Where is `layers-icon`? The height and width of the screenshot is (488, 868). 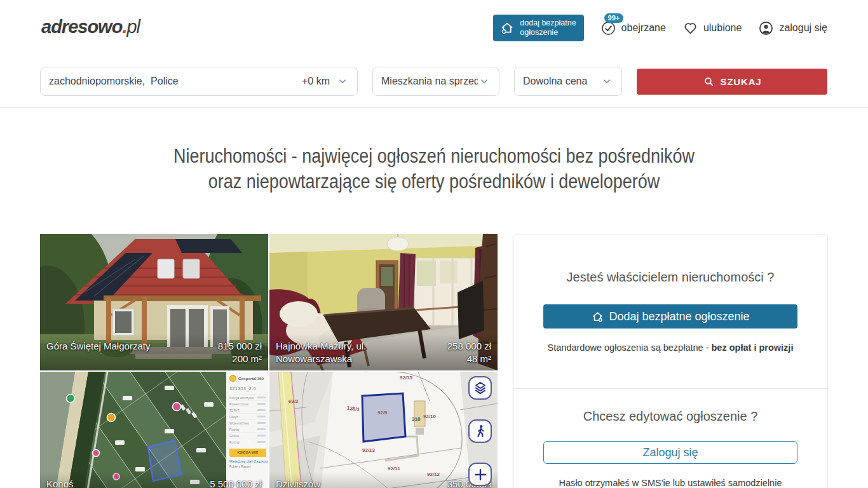 layers-icon is located at coordinates (480, 388).